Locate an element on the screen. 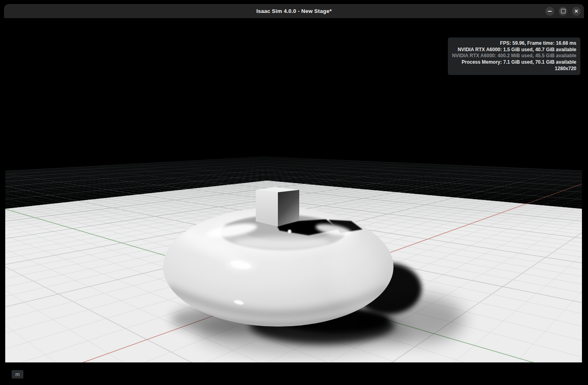 This screenshot has height=385, width=588. window-controls: ✕ is located at coordinates (563, 11).